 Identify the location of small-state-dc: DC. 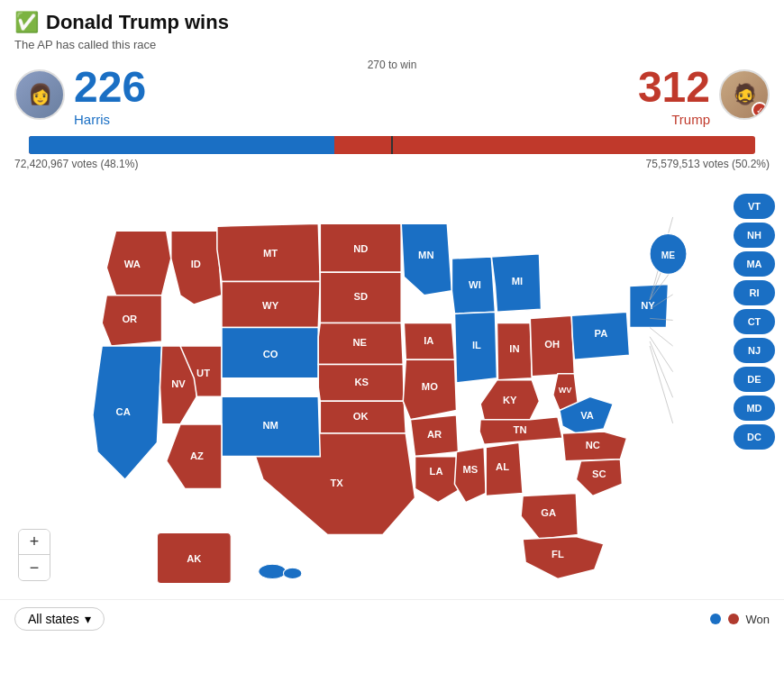
(754, 437).